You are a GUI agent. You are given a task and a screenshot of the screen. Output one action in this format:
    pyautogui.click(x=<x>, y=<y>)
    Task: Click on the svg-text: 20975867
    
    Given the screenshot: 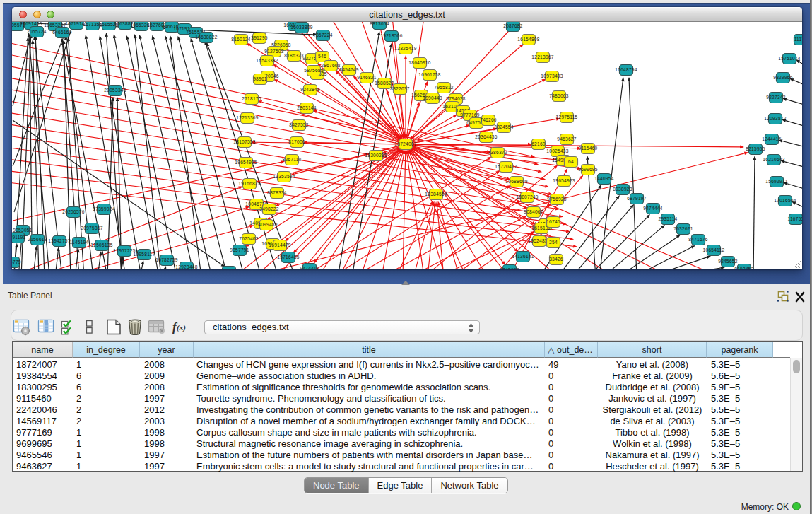 What is the action you would take?
    pyautogui.click(x=92, y=228)
    